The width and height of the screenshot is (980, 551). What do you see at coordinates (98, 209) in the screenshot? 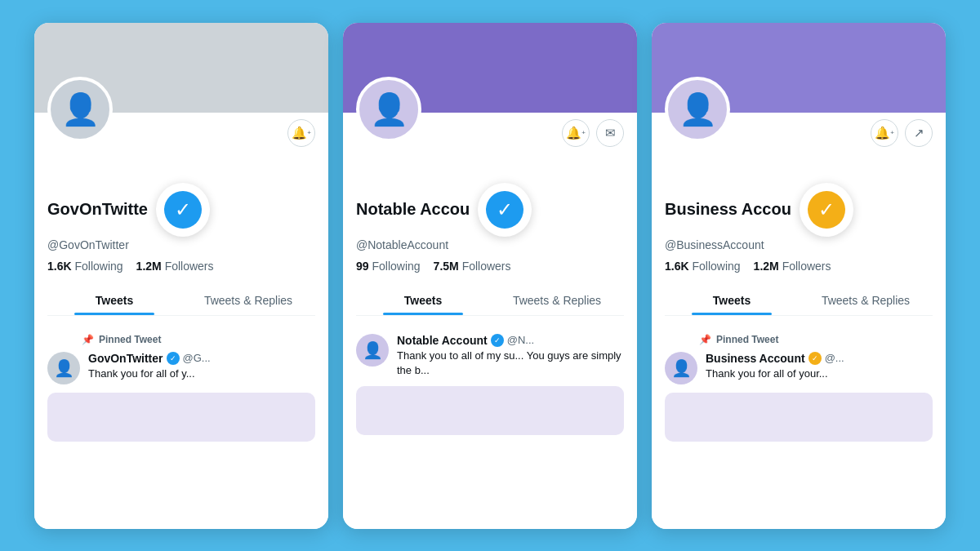
I see `display-name: GovOnTwitte` at bounding box center [98, 209].